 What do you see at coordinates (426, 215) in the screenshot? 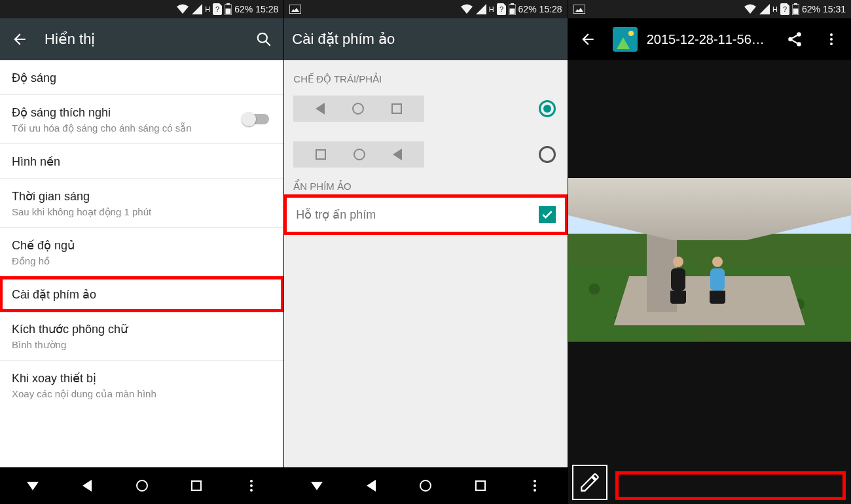
I see `setting-hide-keys-support: Hỗ trợ ẩn phím` at bounding box center [426, 215].